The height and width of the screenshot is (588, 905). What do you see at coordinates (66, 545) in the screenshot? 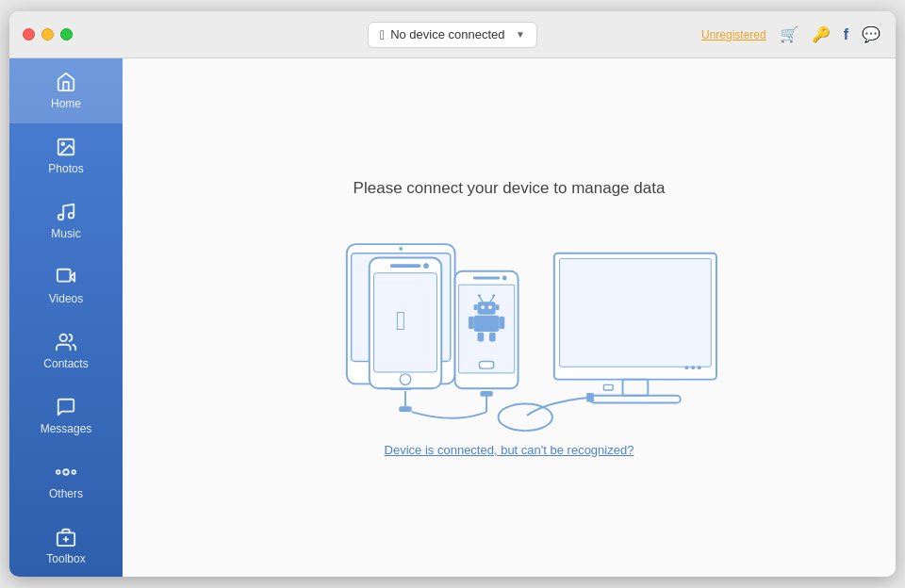
I see `sidebar-item-toolbox: Toolbox` at bounding box center [66, 545].